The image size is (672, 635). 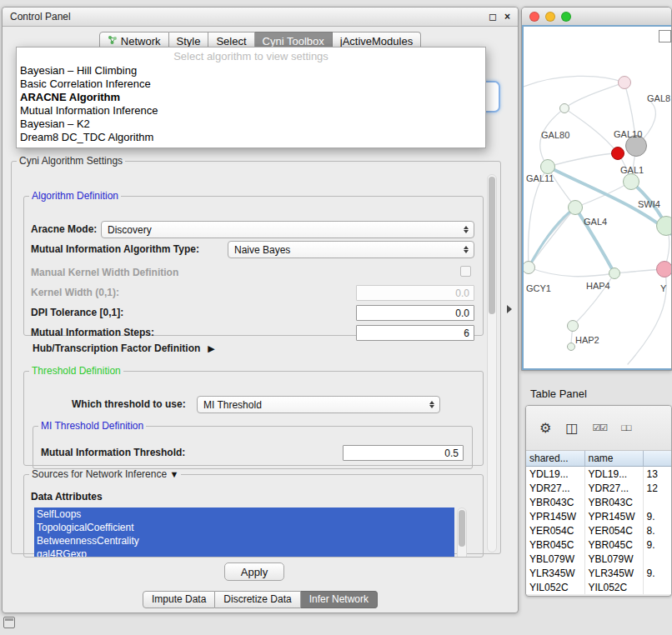 I want to click on table-row: YLR345WYLR345W9., so click(x=599, y=573).